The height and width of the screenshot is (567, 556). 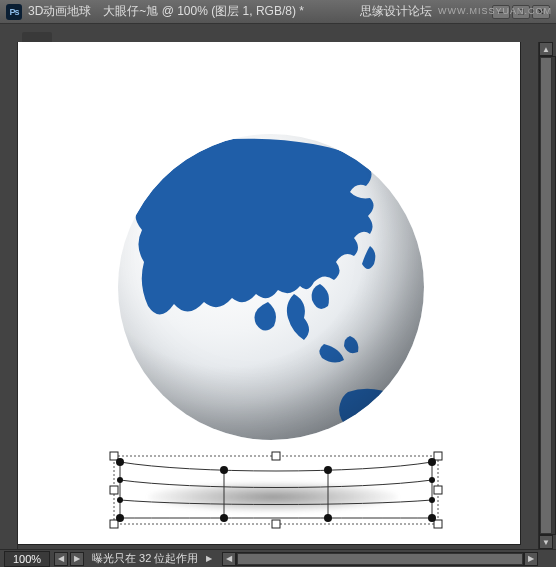 I want to click on warp-grid, so click(x=276, y=490).